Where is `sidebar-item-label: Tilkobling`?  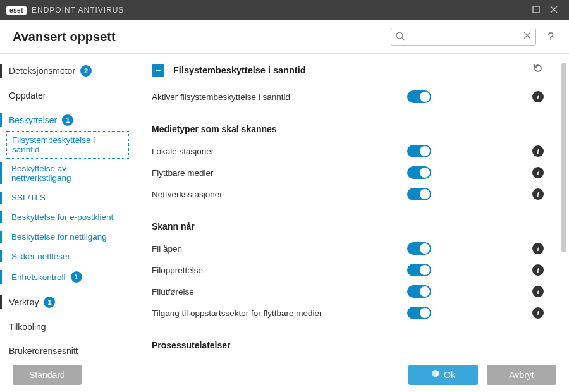
sidebar-item-label: Tilkobling is located at coordinates (28, 327).